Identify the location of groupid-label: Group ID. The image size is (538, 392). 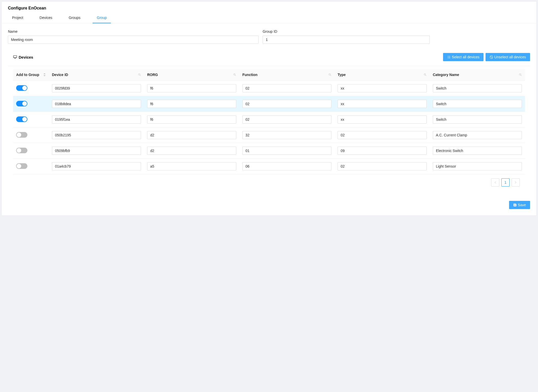
(346, 31).